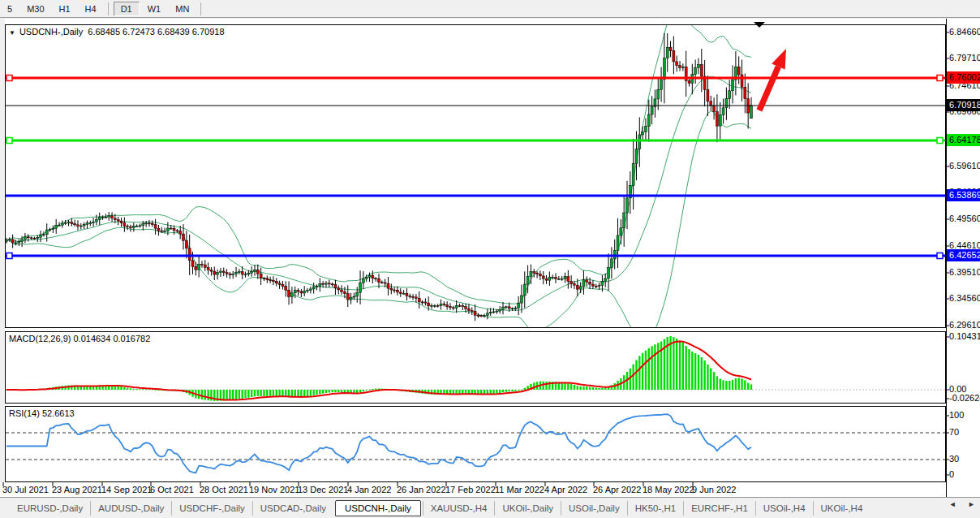  Describe the element at coordinates (26, 490) in the screenshot. I see `date-axis-label: 30 Jul 2021` at that location.